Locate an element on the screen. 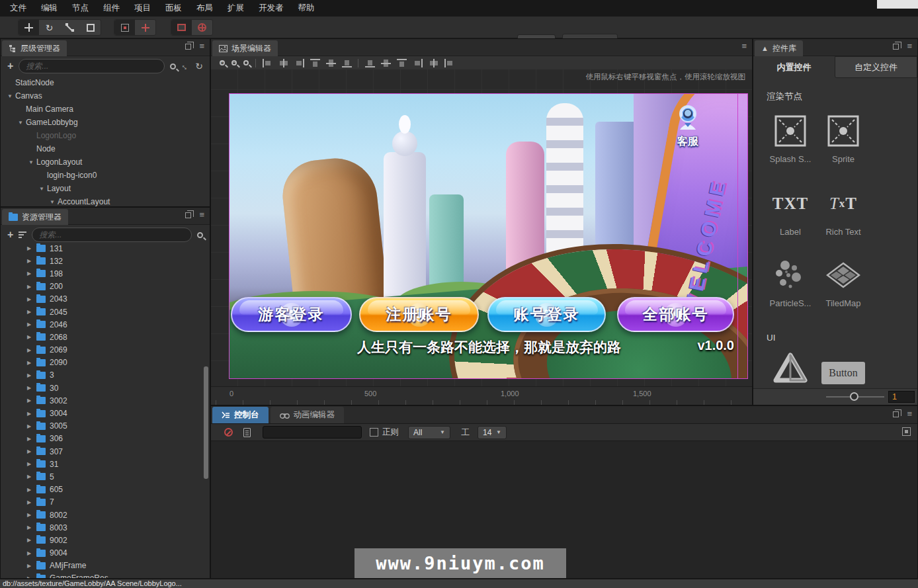 This screenshot has width=918, height=588. tab-animation-editor: 动画编辑器 is located at coordinates (308, 415).